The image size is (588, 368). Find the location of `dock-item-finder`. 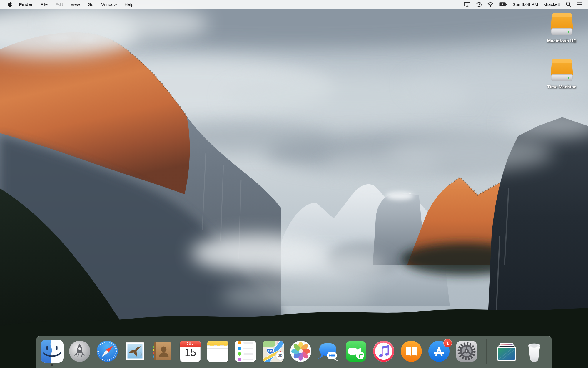

dock-item-finder is located at coordinates (52, 351).